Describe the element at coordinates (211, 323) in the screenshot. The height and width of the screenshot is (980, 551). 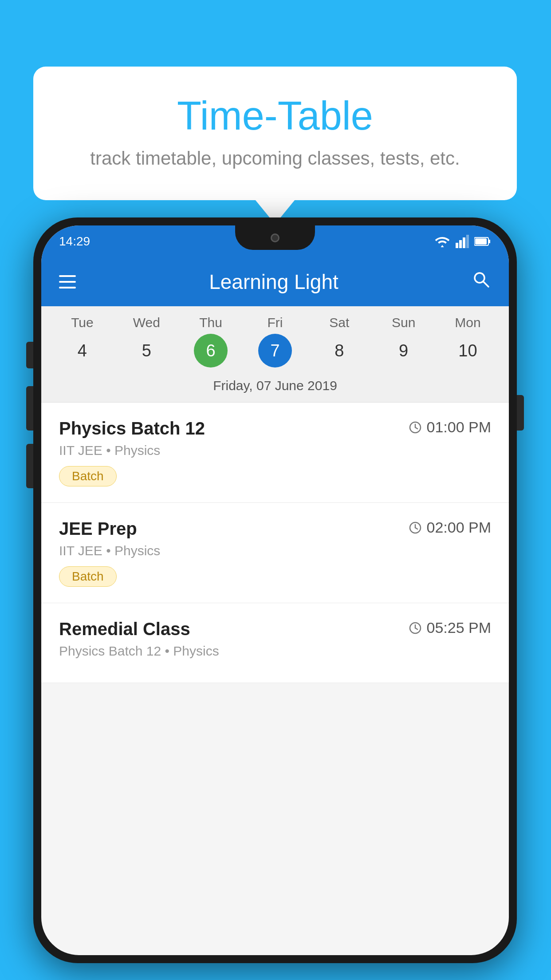
I see `day-name: Thu` at that location.